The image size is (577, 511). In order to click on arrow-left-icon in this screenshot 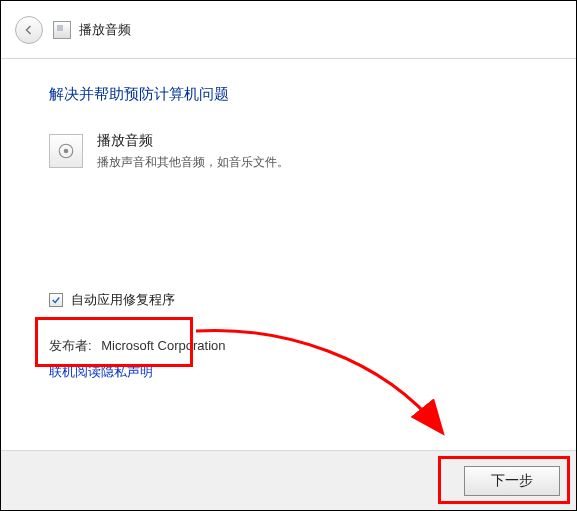, I will do `click(29, 30)`.